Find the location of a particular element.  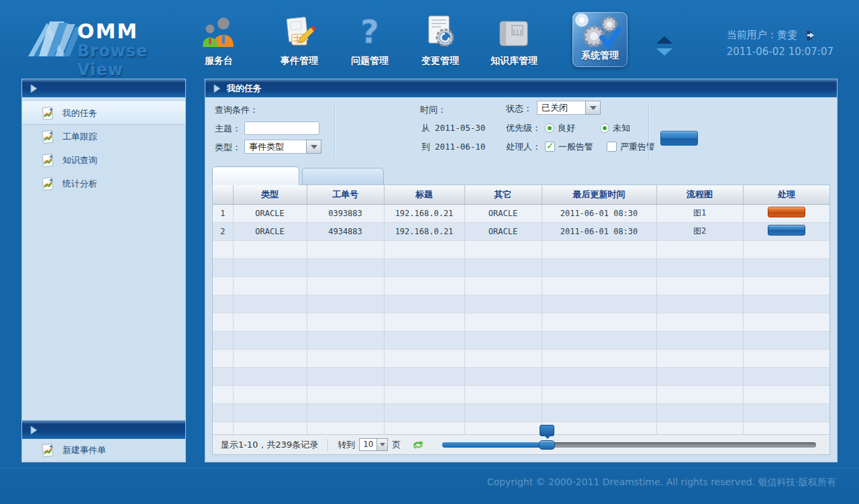

nav-collapse-arrows is located at coordinates (664, 46).